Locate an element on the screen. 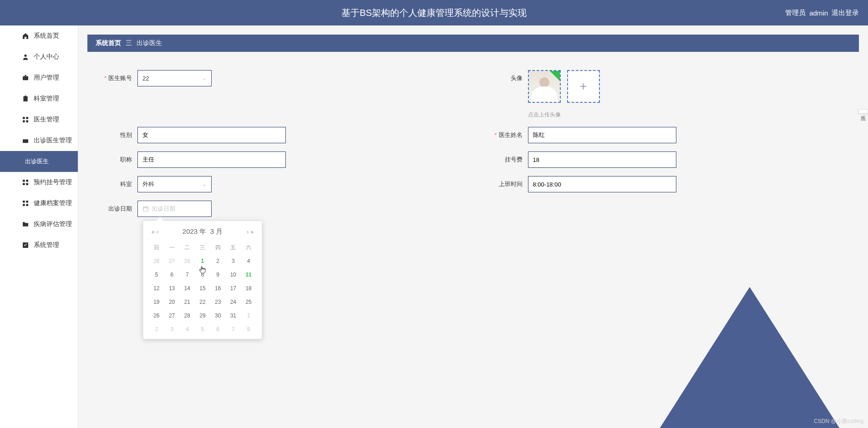 Image resolution: width=868 pixels, height=428 pixels. calendar-day: 19 is located at coordinates (157, 302).